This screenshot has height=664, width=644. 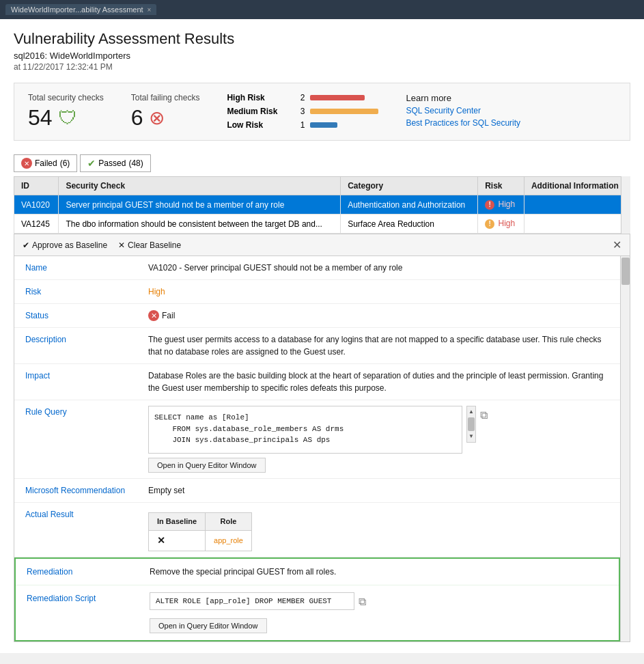 What do you see at coordinates (484, 415) in the screenshot?
I see `copy-icon: ⧉` at bounding box center [484, 415].